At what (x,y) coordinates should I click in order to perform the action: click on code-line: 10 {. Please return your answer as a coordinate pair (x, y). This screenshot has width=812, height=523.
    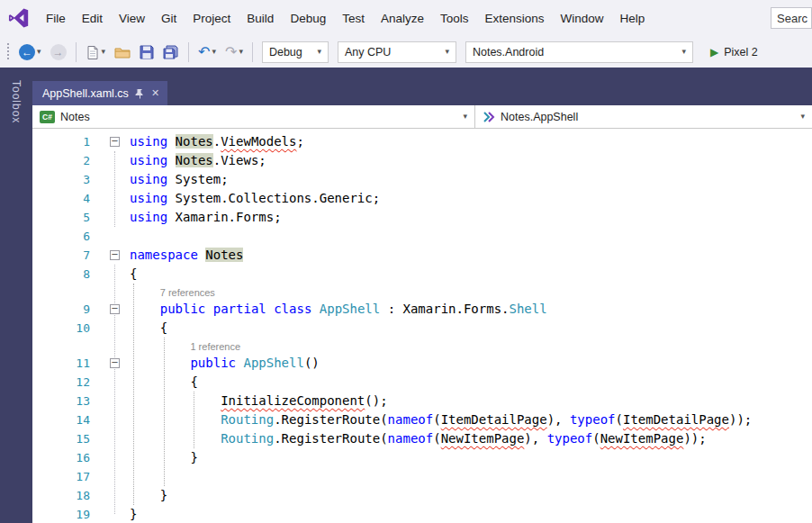
    Looking at the image, I should click on (422, 328).